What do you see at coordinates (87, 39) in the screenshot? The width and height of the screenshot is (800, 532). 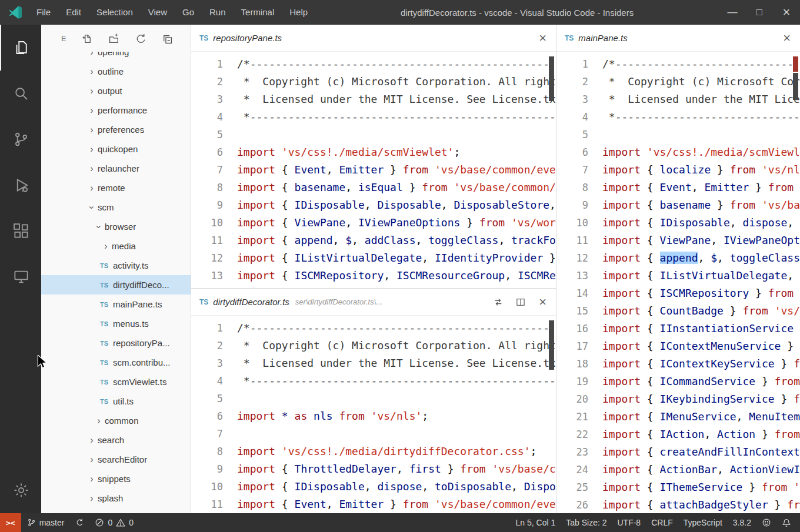 I see `new-file-icon` at bounding box center [87, 39].